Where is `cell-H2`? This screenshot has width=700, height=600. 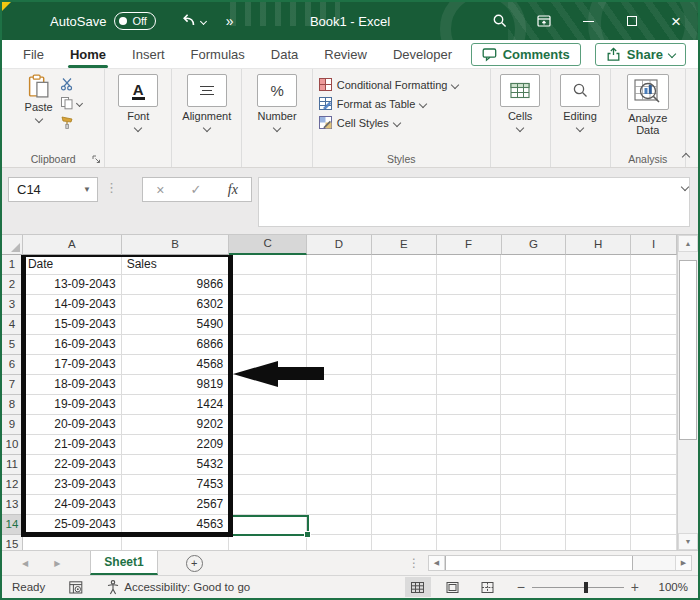 cell-H2 is located at coordinates (598, 285).